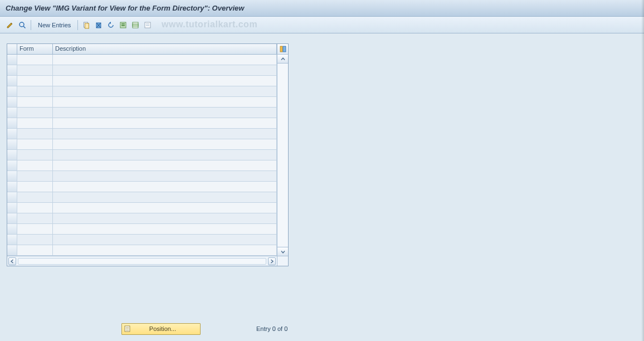 The image size is (644, 341). I want to click on toolbar-separator, so click(78, 25).